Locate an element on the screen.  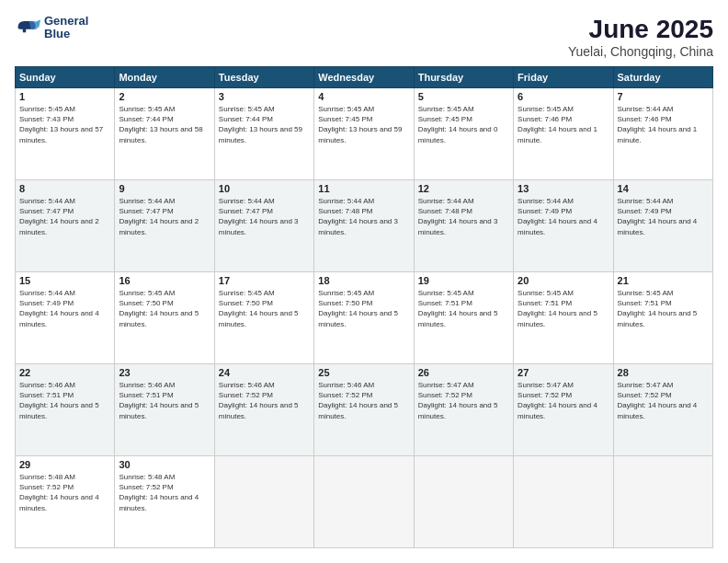
sunrise-label: Sunrise: 5:46 AM is located at coordinates (246, 385).